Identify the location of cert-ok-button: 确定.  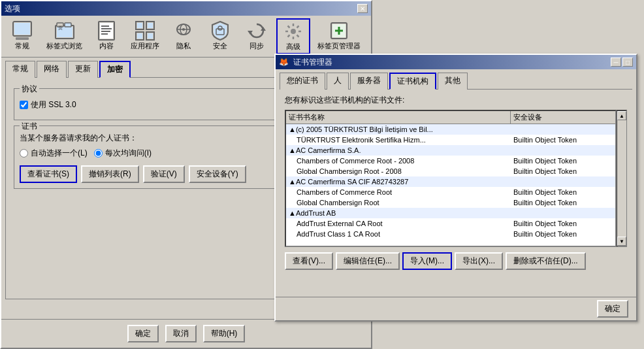
(613, 308).